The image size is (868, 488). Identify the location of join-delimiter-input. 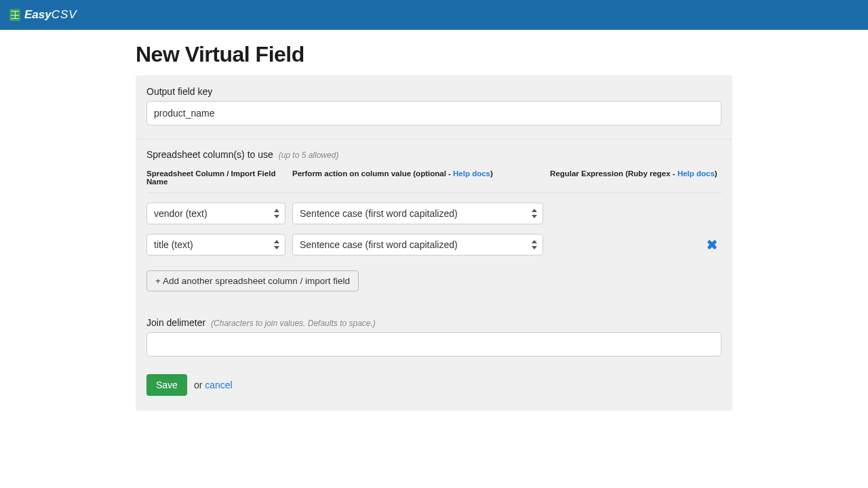
(434, 344).